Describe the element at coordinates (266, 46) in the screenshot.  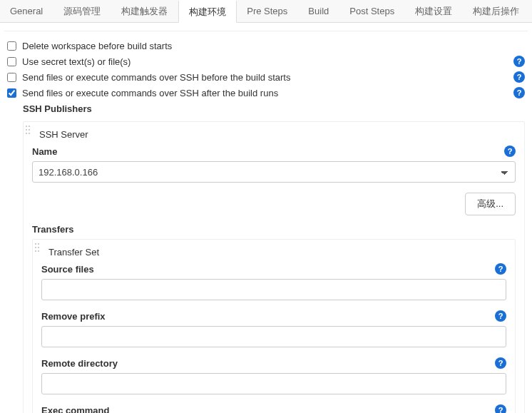
I see `option-delete-workspace: Delete workspace before build starts` at that location.